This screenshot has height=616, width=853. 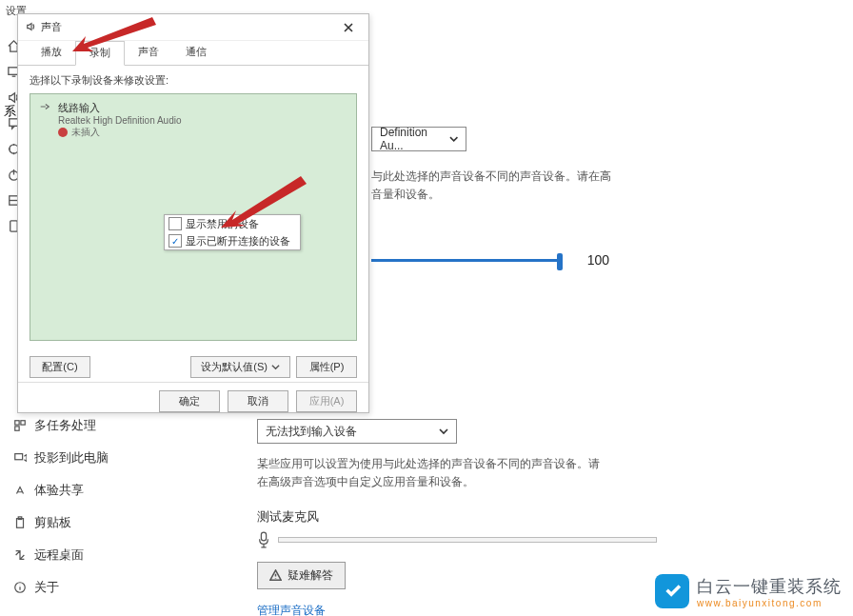 What do you see at coordinates (348, 28) in the screenshot?
I see `close-icon` at bounding box center [348, 28].